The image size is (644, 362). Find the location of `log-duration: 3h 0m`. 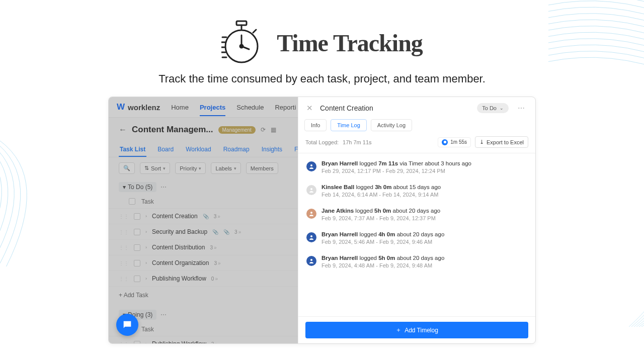

log-duration: 3h 0m is located at coordinates (383, 187).